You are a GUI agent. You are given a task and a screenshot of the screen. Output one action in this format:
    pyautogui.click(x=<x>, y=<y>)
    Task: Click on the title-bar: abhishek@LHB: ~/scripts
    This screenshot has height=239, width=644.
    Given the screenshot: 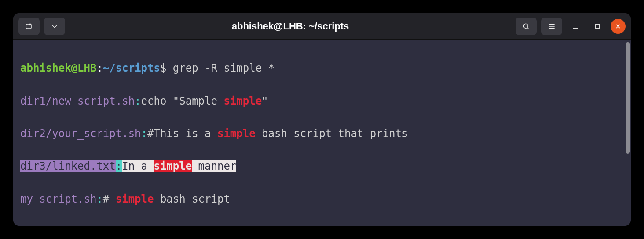 What is the action you would take?
    pyautogui.click(x=322, y=26)
    